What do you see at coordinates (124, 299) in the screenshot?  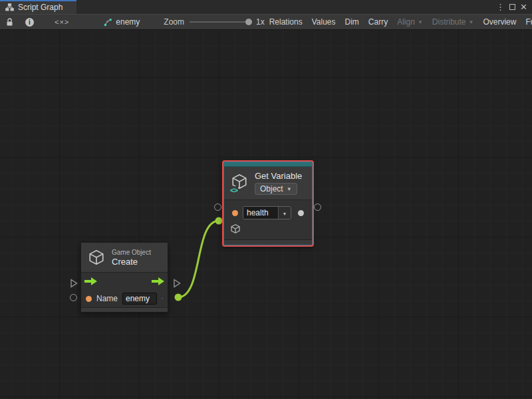 I see `name-port-row: Name` at bounding box center [124, 299].